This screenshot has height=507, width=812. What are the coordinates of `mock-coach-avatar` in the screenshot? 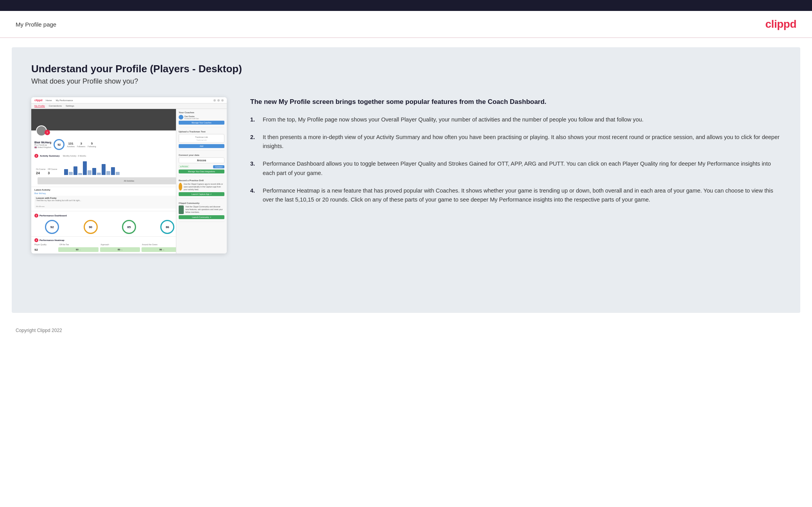 It's located at (181, 117).